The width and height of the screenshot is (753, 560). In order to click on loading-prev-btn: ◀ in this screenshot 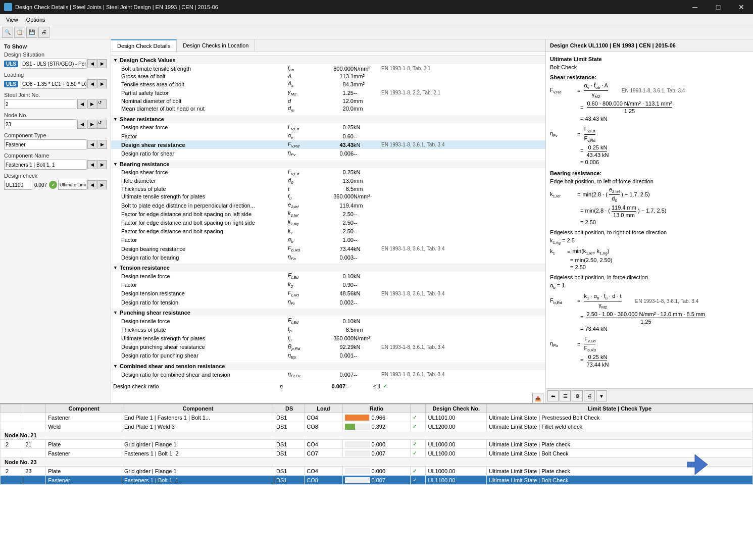, I will do `click(92, 84)`.